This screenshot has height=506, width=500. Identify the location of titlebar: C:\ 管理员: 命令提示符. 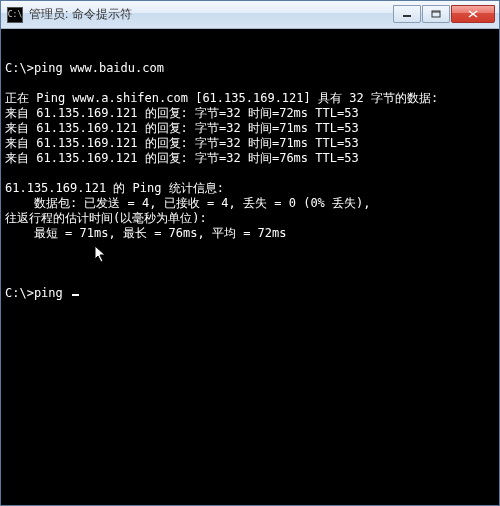
(250, 15).